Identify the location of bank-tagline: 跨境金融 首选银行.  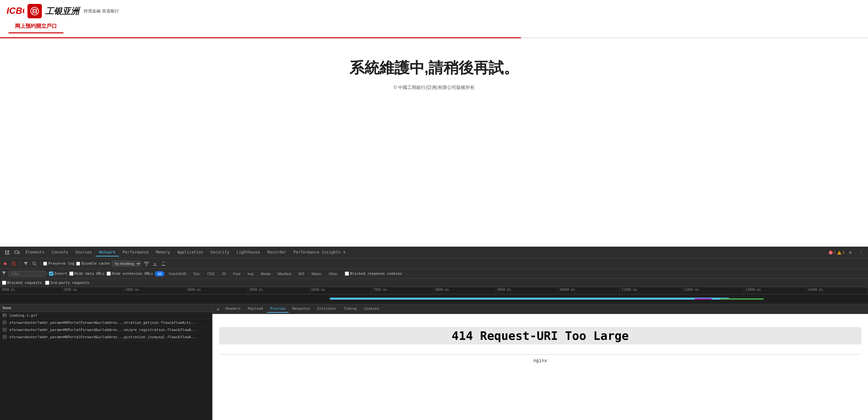
(101, 11).